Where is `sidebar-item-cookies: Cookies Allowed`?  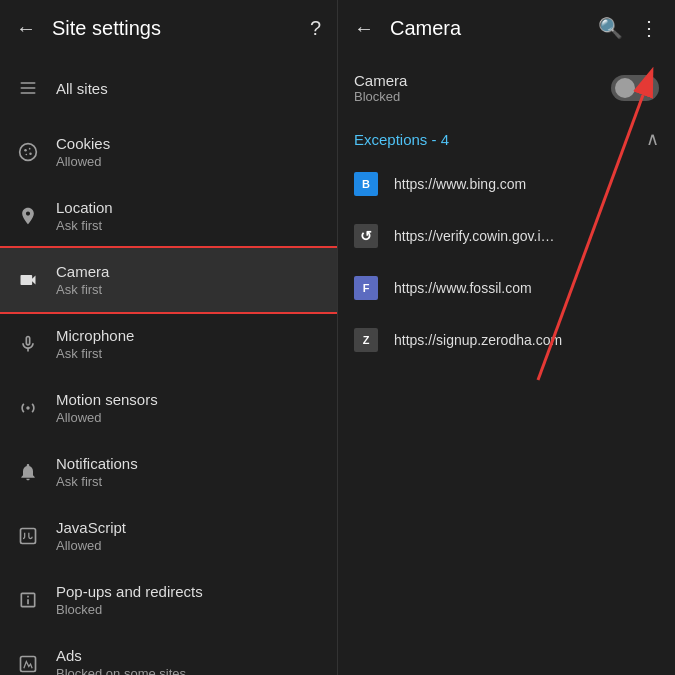 sidebar-item-cookies: Cookies Allowed is located at coordinates (168, 152).